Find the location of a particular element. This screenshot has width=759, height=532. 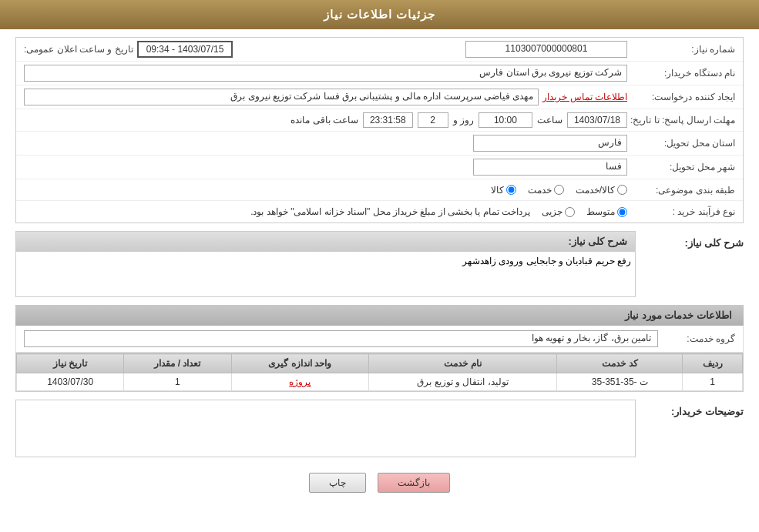

khadamat-table-section: ردیف کد خدمت نام خدمت واحد اندازه گیری ت… is located at coordinates (379, 373).